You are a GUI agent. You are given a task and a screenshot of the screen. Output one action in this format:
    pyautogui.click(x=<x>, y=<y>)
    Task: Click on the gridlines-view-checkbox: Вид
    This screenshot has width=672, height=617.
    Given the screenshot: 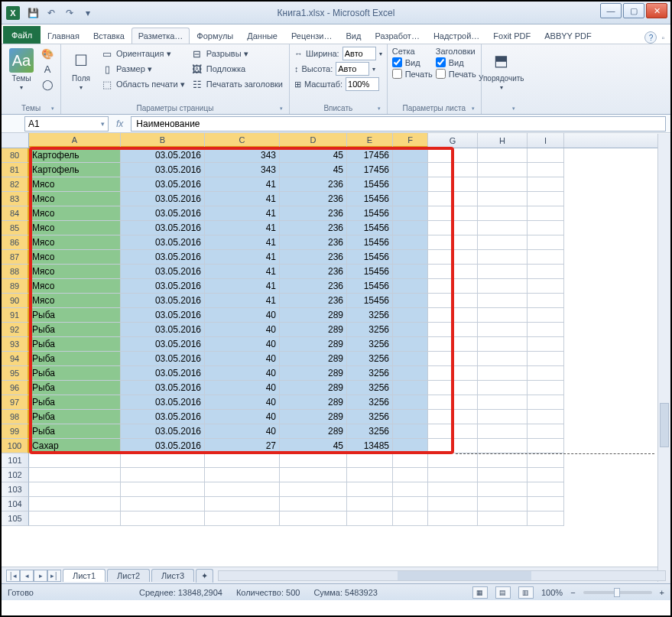 What is the action you would take?
    pyautogui.click(x=413, y=63)
    